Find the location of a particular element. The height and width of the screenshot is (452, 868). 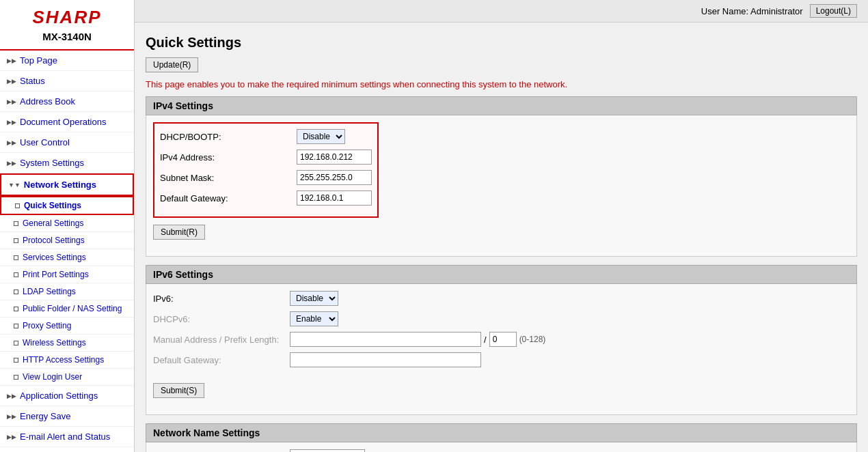

device-name-input is located at coordinates (327, 451).